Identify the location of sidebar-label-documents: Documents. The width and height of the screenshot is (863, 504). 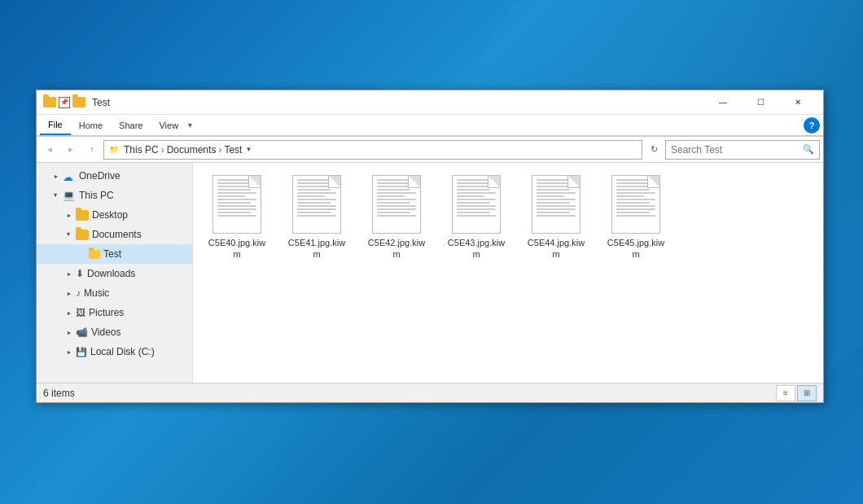
(117, 234).